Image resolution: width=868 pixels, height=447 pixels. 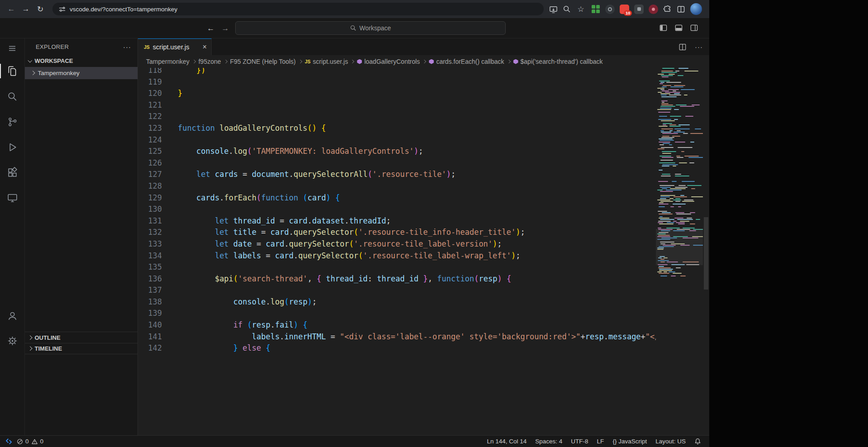 What do you see at coordinates (123, 9) in the screenshot?
I see `url-text: vscode.dev/?connectTo=tampermonkey` at bounding box center [123, 9].